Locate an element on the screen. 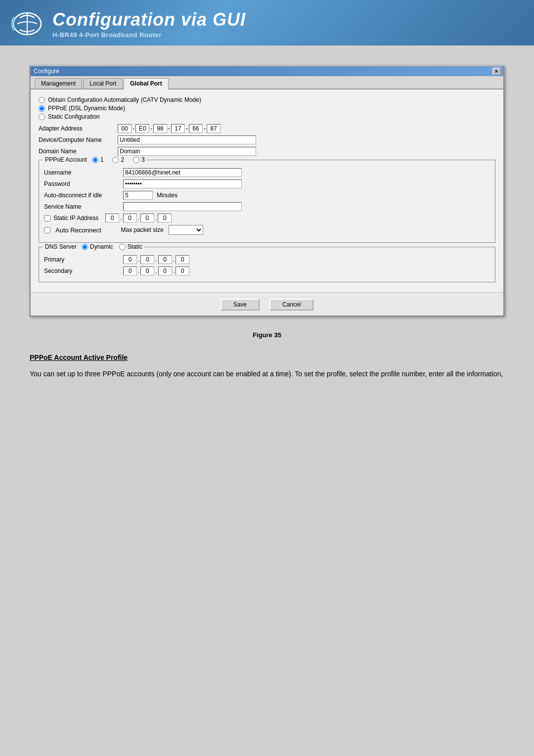 Image resolution: width=534 pixels, height=756 pixels. header-subtitle: H-BR49 4-Port Broadband Router is located at coordinates (149, 35).